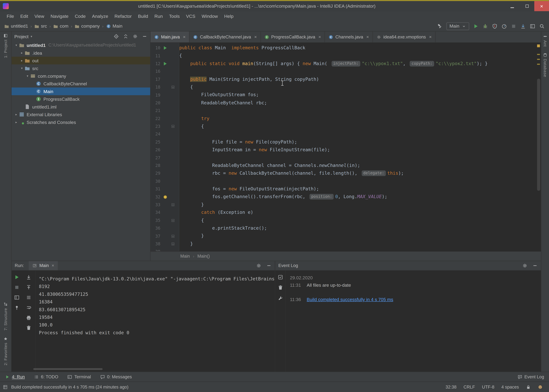 This screenshot has height=392, width=549. I want to click on code-line-10: 10public class Main implements ProgressC…, so click(346, 48).